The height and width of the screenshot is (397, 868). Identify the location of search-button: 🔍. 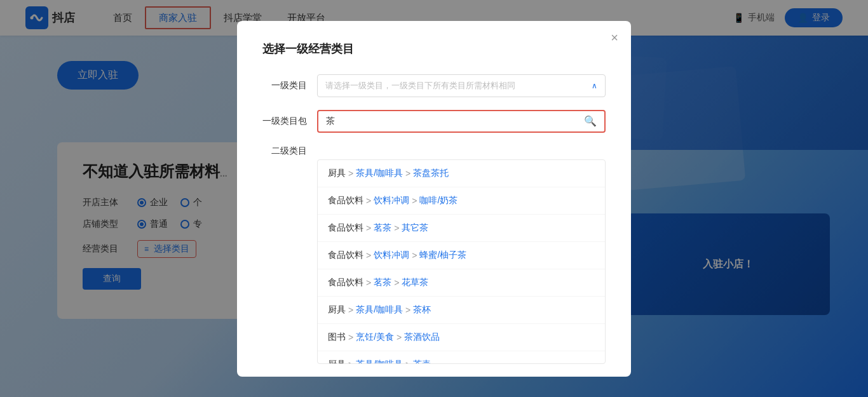
(590, 121).